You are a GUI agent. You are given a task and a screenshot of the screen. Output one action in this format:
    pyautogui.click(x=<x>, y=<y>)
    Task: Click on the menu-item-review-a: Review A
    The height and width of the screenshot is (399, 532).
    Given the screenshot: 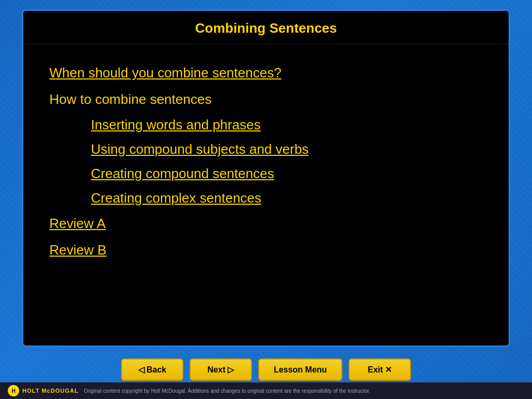 What is the action you would take?
    pyautogui.click(x=266, y=223)
    